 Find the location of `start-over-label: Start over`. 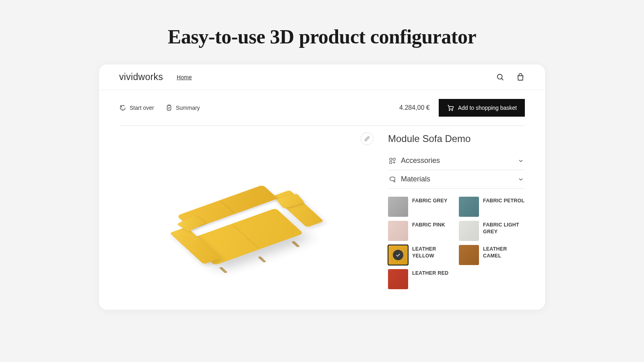

start-over-label: Start over is located at coordinates (142, 108).